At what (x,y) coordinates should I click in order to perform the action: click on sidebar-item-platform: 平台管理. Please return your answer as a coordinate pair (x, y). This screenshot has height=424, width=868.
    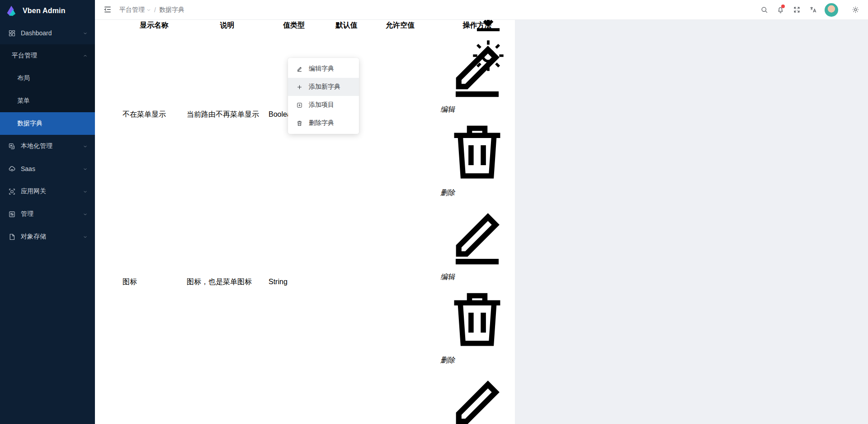
    Looking at the image, I should click on (47, 56).